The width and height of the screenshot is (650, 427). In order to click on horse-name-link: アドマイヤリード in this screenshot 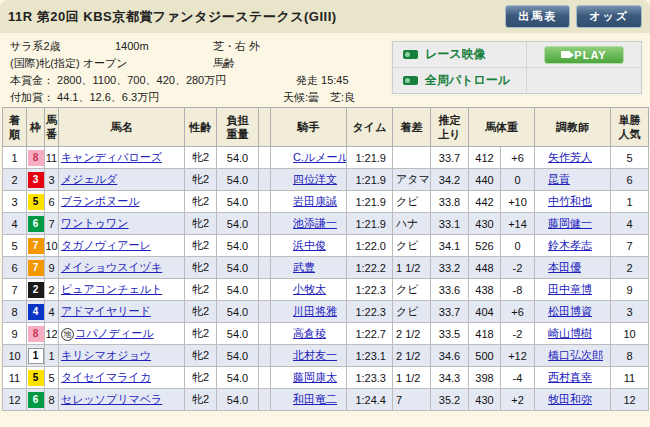, I will do `click(106, 311)`.